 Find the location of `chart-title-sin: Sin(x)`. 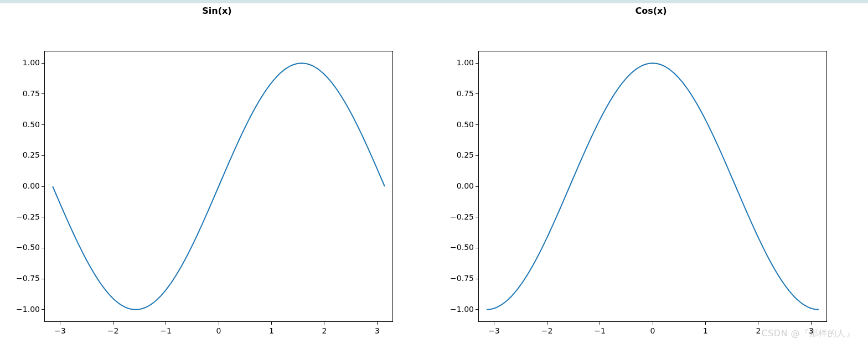

chart-title-sin: Sin(x) is located at coordinates (217, 12).